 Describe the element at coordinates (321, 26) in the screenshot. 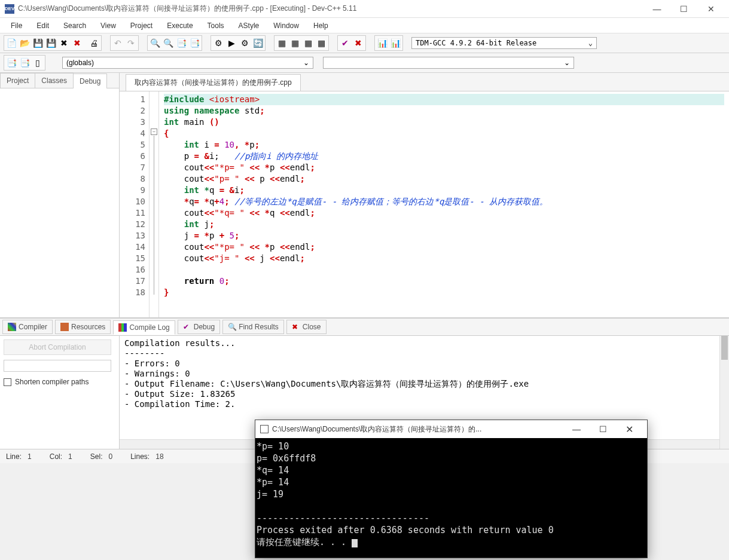

I see `menu-help: Help` at that location.